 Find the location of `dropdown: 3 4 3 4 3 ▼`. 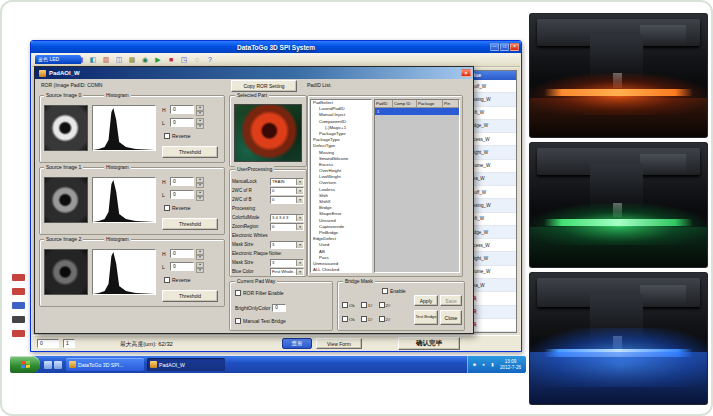

dropdown: 3 4 3 4 3 ▼ is located at coordinates (287, 218).